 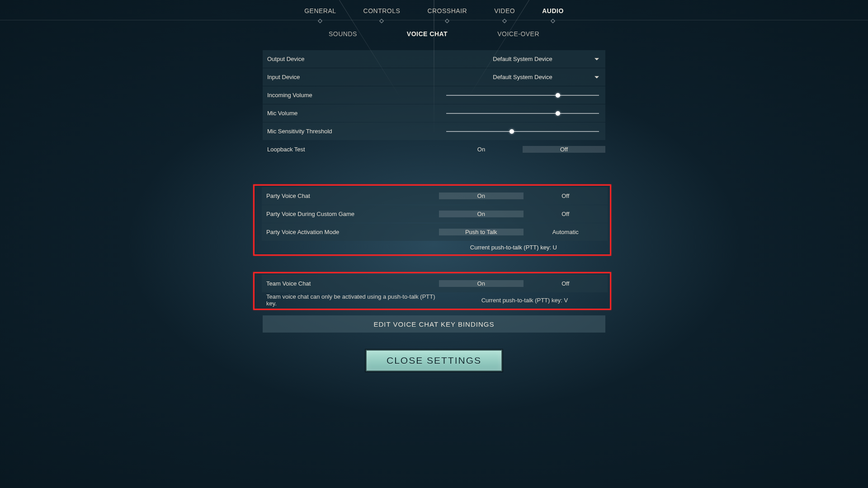 What do you see at coordinates (350, 284) in the screenshot?
I see `label-team-voice-chat: Team Voice Chat` at bounding box center [350, 284].